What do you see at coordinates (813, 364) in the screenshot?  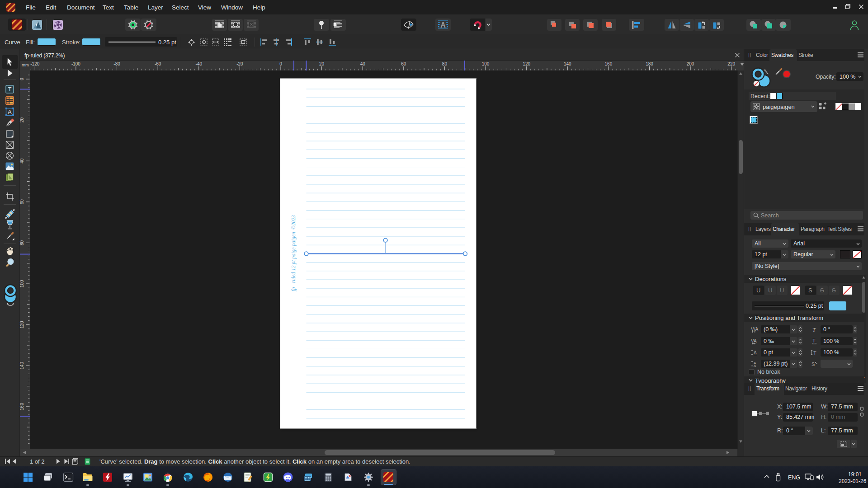 I see `svg-text: S` at bounding box center [813, 364].